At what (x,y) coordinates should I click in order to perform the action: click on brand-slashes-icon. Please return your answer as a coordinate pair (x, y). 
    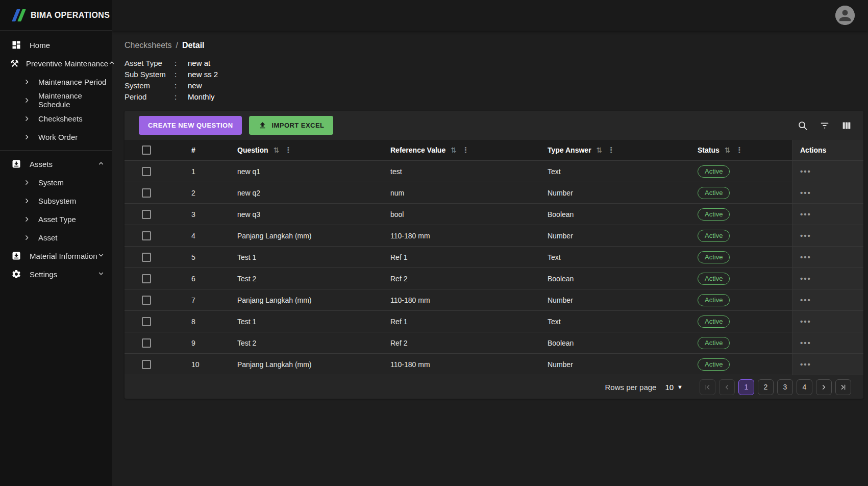
    Looking at the image, I should click on (19, 15).